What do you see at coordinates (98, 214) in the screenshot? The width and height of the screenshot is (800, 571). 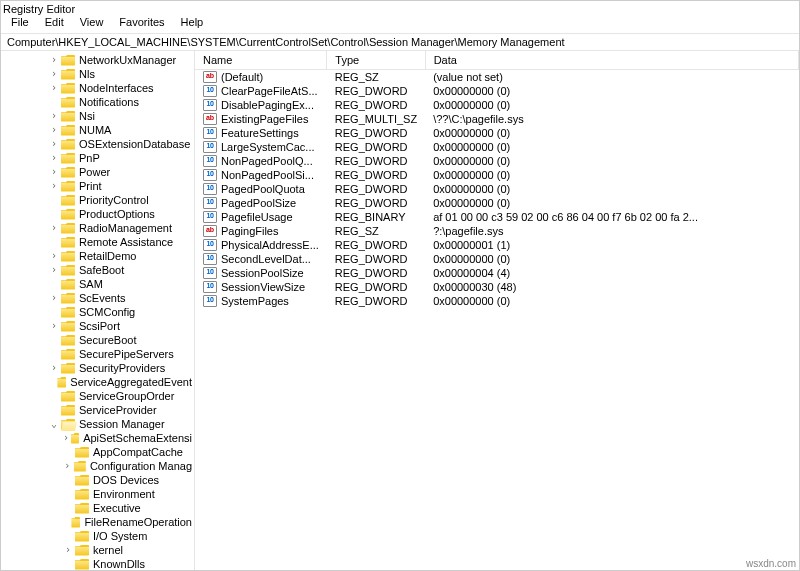 I see `tree-node: ProductOptions` at bounding box center [98, 214].